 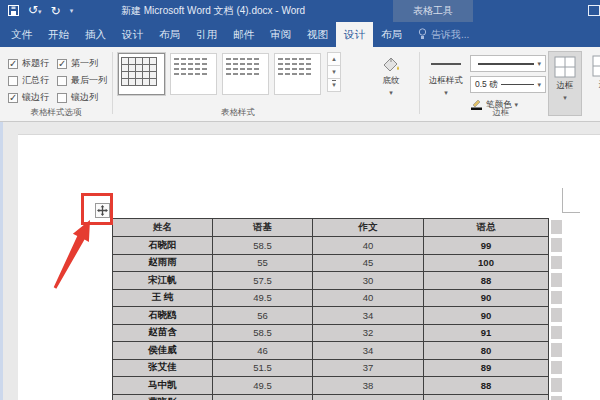 What do you see at coordinates (368, 368) in the screenshot?
I see `table-cell: 37` at bounding box center [368, 368].